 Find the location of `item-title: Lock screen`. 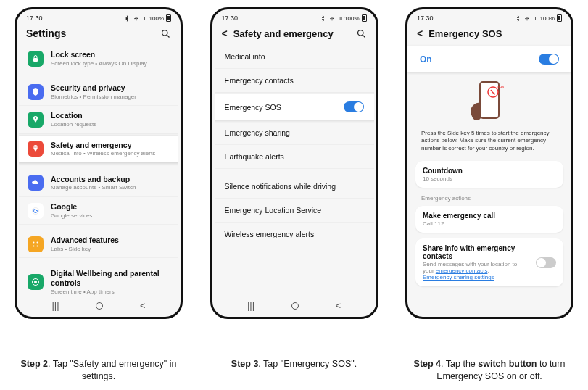

item-title: Lock screen is located at coordinates (110, 55).